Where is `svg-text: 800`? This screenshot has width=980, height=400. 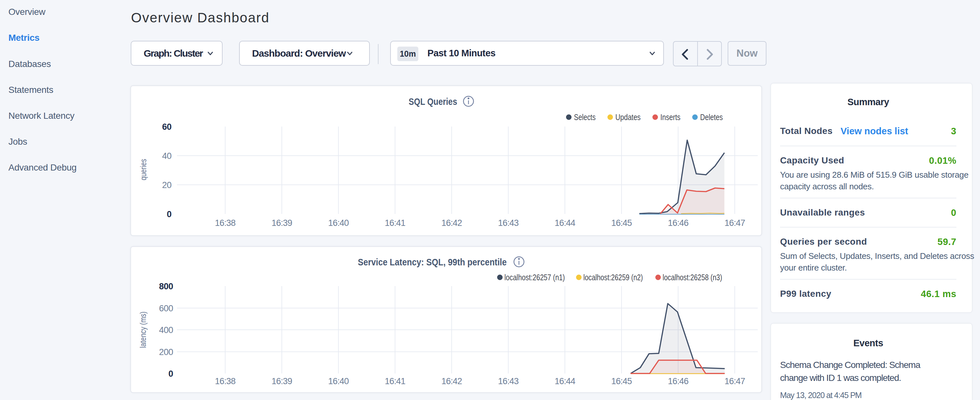 svg-text: 800 is located at coordinates (166, 286).